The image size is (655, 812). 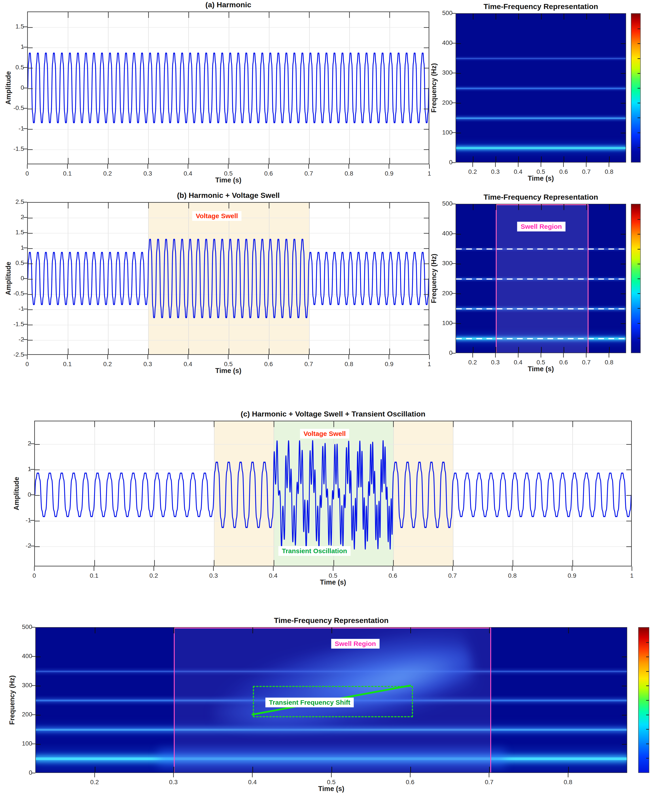 I want to click on tfr-a-x-axis-label: Time (s), so click(x=541, y=178).